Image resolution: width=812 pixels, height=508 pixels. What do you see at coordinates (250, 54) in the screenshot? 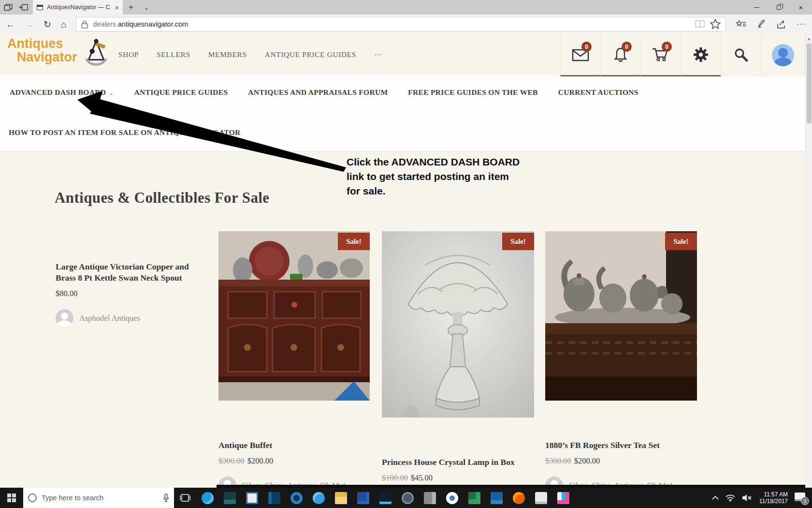
I see `primary-nav: SHOP SELLERS MEMBERS ANTIQUE PRICE GUIDE…` at bounding box center [250, 54].